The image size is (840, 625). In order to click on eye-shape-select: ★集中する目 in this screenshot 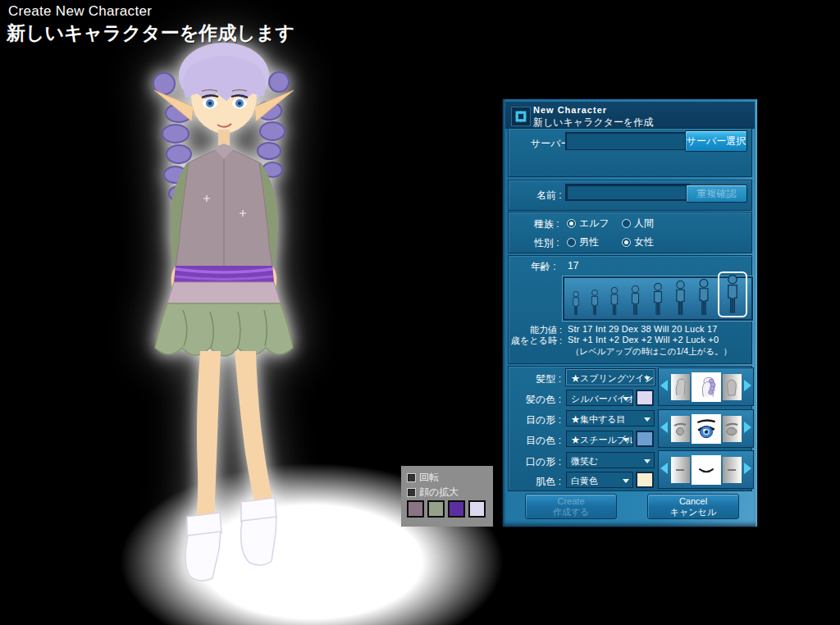, I will do `click(610, 418)`.